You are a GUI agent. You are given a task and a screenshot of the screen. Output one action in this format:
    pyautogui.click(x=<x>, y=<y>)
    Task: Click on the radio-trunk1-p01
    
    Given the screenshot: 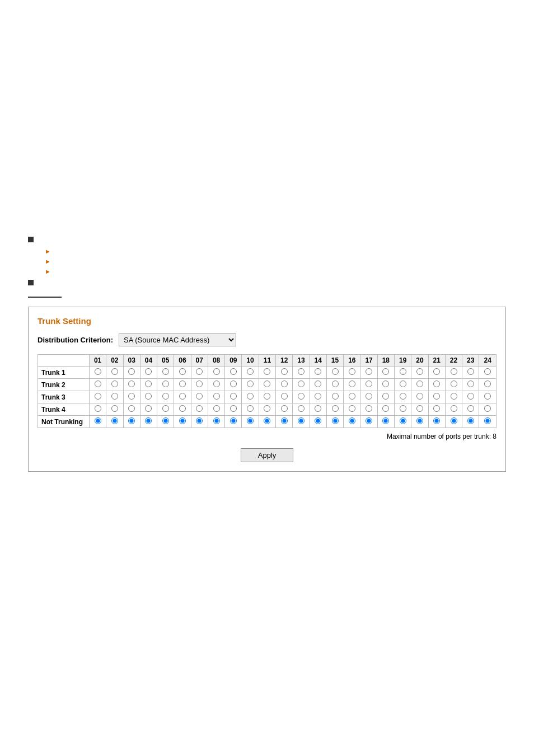 What is the action you would take?
    pyautogui.click(x=98, y=372)
    